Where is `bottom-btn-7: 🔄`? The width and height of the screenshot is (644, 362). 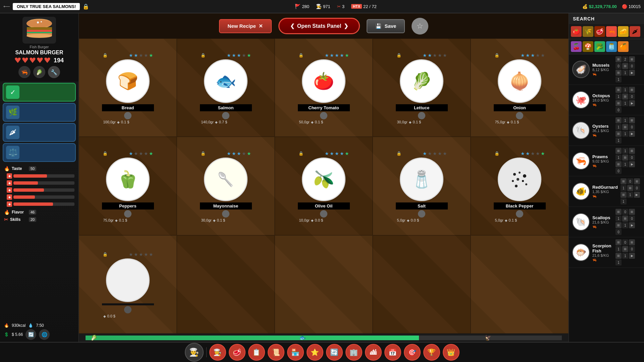
bottom-btn-7: 🔄 is located at coordinates (334, 352).